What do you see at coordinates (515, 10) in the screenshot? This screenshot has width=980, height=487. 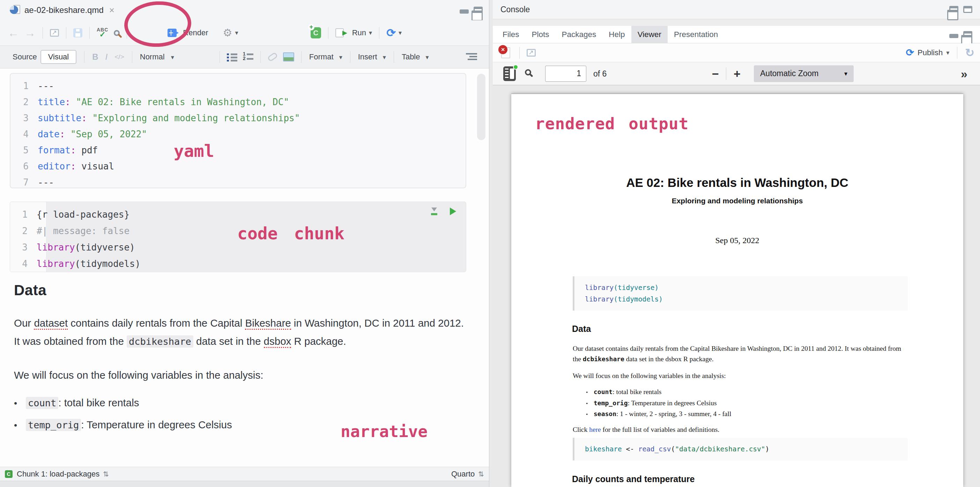 I see `console-title: Console` at bounding box center [515, 10].